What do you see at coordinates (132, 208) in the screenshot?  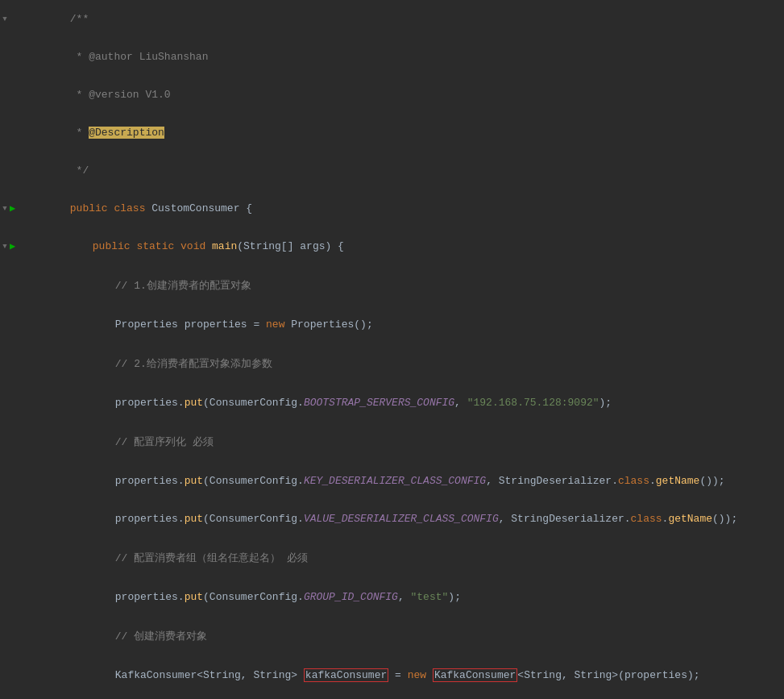 I see `kw-class: class` at bounding box center [132, 208].